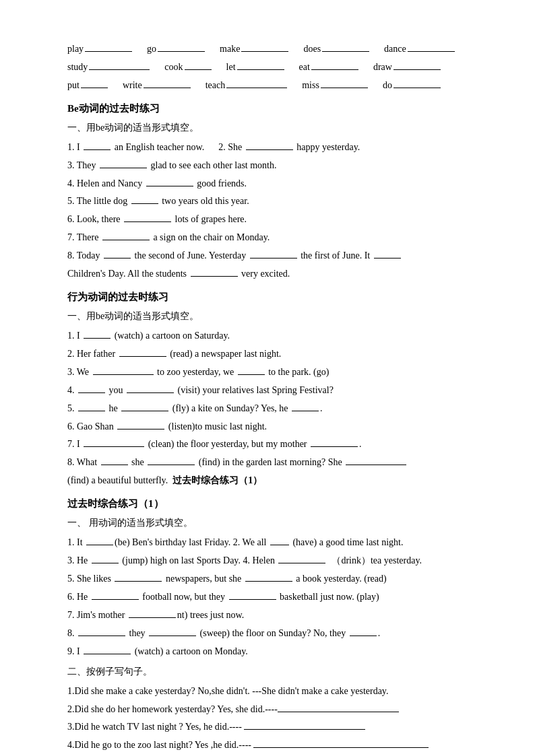 This screenshot has width=535, height=756. I want to click on section1-content: 1. I an English teacher now. 2. She happ…, so click(274, 211).